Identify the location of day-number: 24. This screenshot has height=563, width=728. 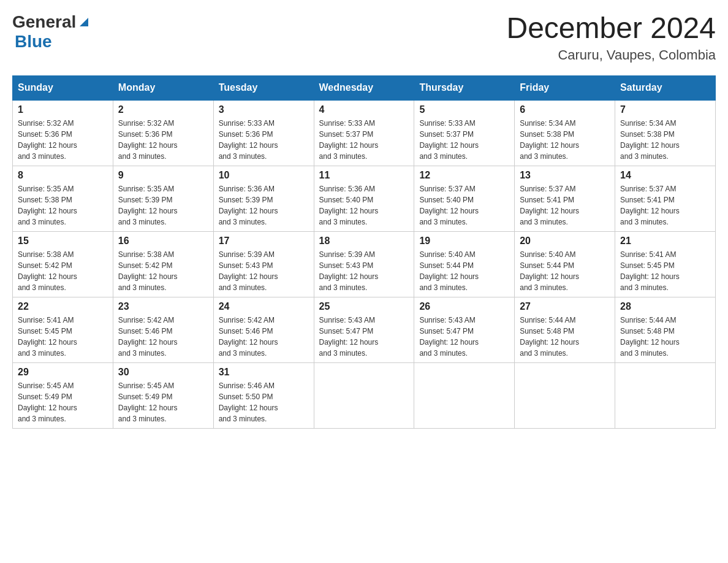
(264, 307).